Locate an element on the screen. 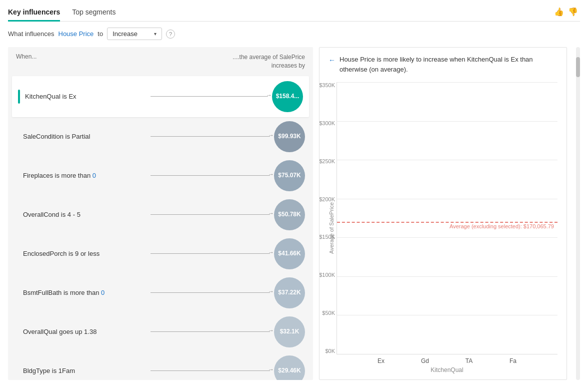  thumbs-up-icon: 👍 is located at coordinates (559, 12).